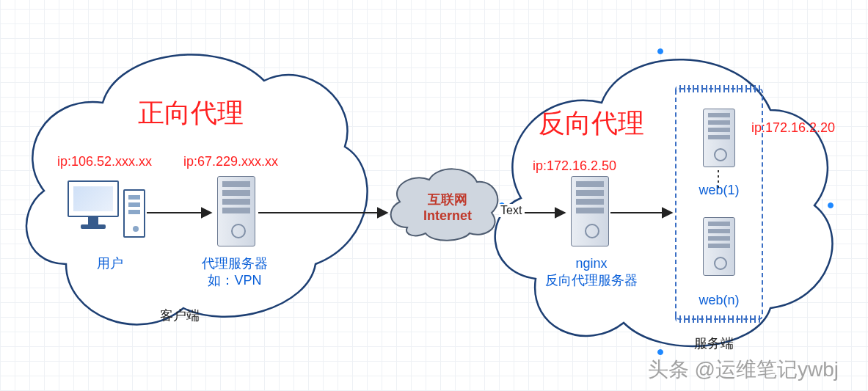 The height and width of the screenshot is (391, 868). What do you see at coordinates (235, 280) in the screenshot?
I see `proxy-label-line2: 如：VPN` at bounding box center [235, 280].